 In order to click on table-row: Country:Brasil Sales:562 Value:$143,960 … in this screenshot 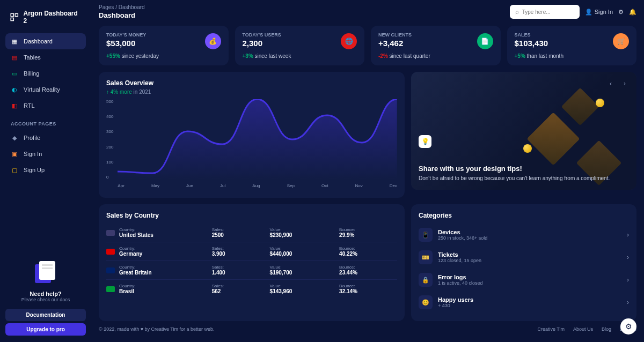, I will do `click(252, 289)`.